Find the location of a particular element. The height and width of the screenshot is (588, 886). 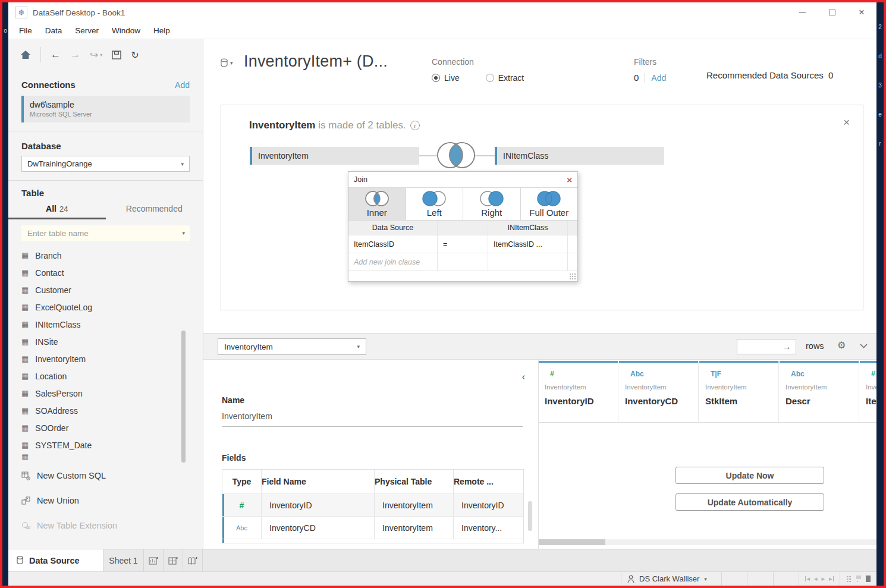

col-header-field-name: Field Name is located at coordinates (318, 482).